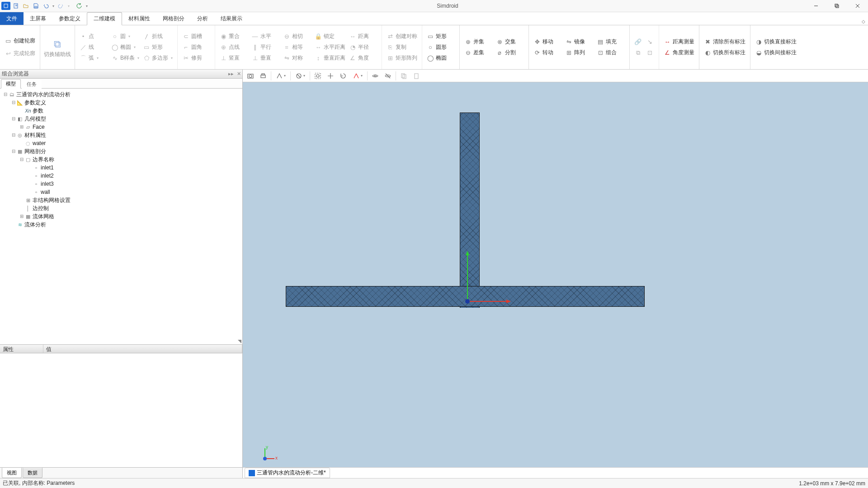 The height and width of the screenshot is (488, 868). What do you see at coordinates (240, 342) in the screenshot?
I see `tree-scroll-icon` at bounding box center [240, 342].